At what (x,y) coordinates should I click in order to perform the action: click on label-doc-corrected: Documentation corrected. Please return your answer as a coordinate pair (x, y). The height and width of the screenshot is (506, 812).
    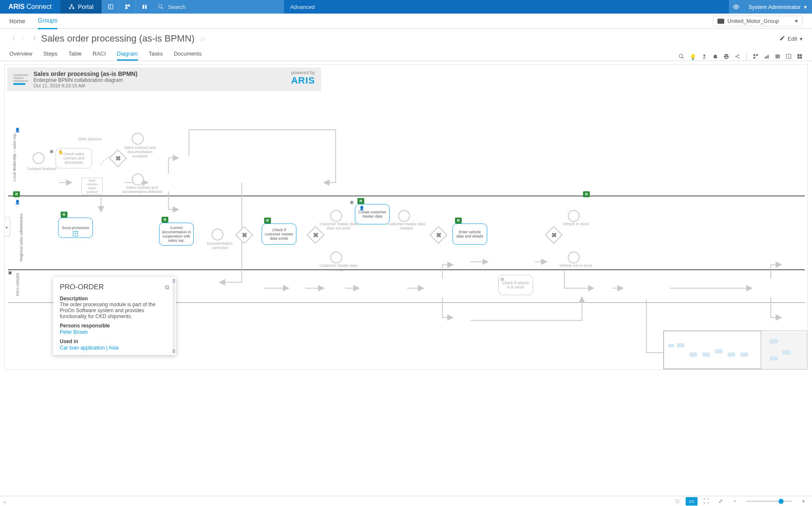
    Looking at the image, I should click on (220, 246).